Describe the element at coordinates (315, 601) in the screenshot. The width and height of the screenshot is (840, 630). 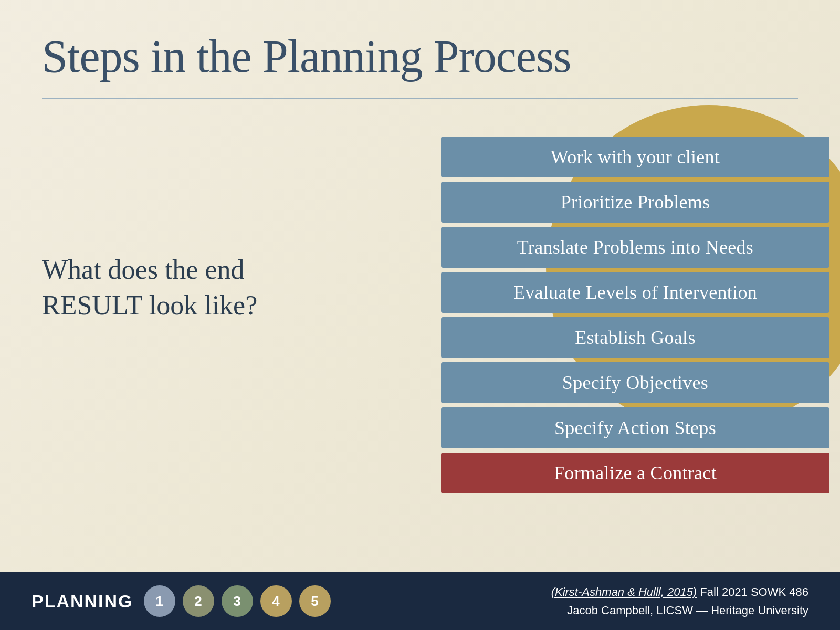
I see `nav-circle-5: 5` at that location.